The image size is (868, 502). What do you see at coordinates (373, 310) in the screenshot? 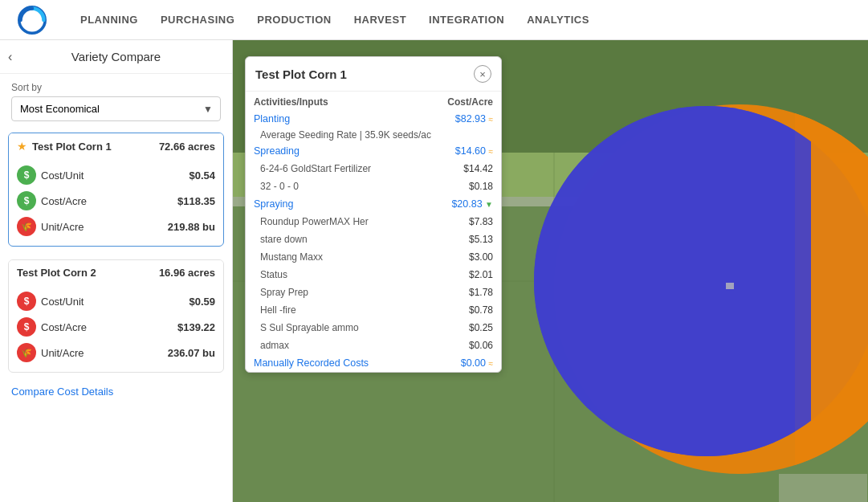
I see `popup-section-2-row-5: Hell -fire$0.78` at bounding box center [373, 310].